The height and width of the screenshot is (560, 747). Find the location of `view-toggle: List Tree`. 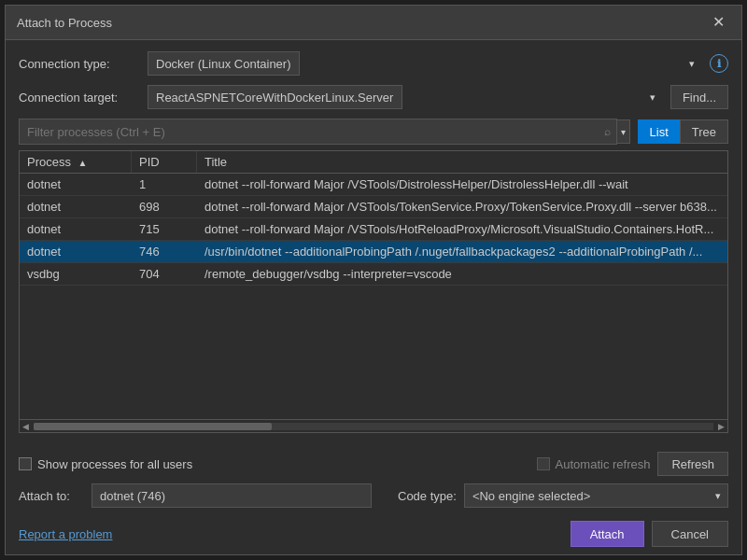

view-toggle: List Tree is located at coordinates (684, 132).